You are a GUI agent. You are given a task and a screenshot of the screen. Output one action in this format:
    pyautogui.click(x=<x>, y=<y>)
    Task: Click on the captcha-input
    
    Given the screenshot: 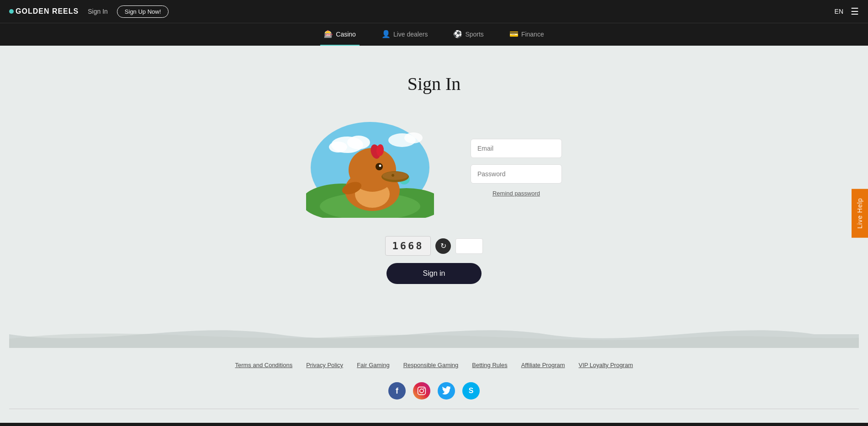 What is the action you would take?
    pyautogui.click(x=469, y=246)
    